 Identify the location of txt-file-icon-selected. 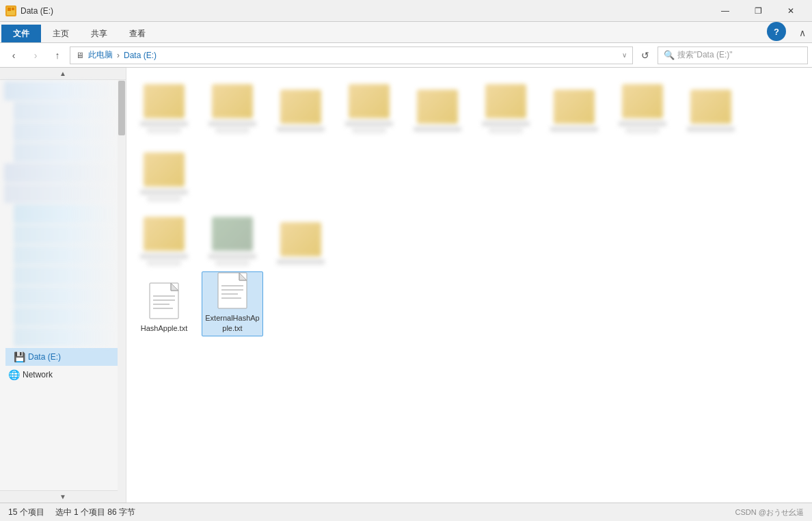
(232, 291).